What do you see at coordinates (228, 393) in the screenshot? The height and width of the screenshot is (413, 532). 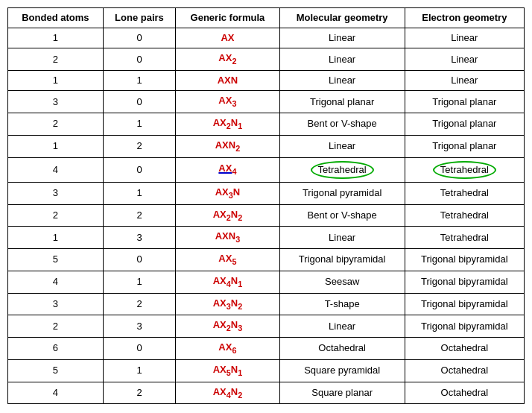 I see `cell-formula: AX4N2` at bounding box center [228, 393].